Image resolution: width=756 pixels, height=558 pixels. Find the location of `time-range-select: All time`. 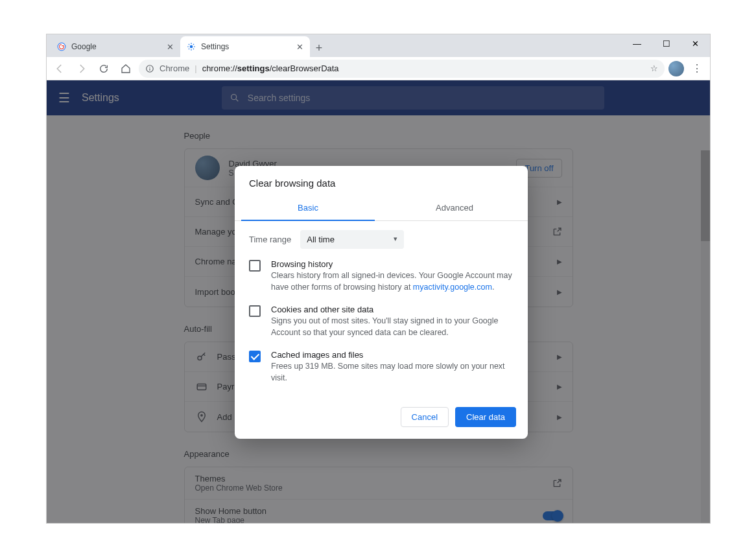

time-range-select: All time is located at coordinates (352, 240).